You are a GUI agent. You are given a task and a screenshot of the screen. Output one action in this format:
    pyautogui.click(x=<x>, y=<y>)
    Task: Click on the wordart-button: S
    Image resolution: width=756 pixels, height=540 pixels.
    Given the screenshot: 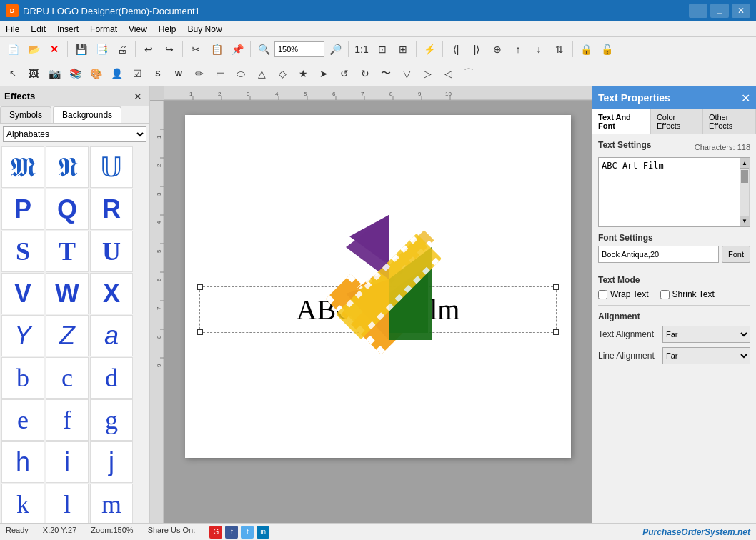 What is the action you would take?
    pyautogui.click(x=158, y=74)
    